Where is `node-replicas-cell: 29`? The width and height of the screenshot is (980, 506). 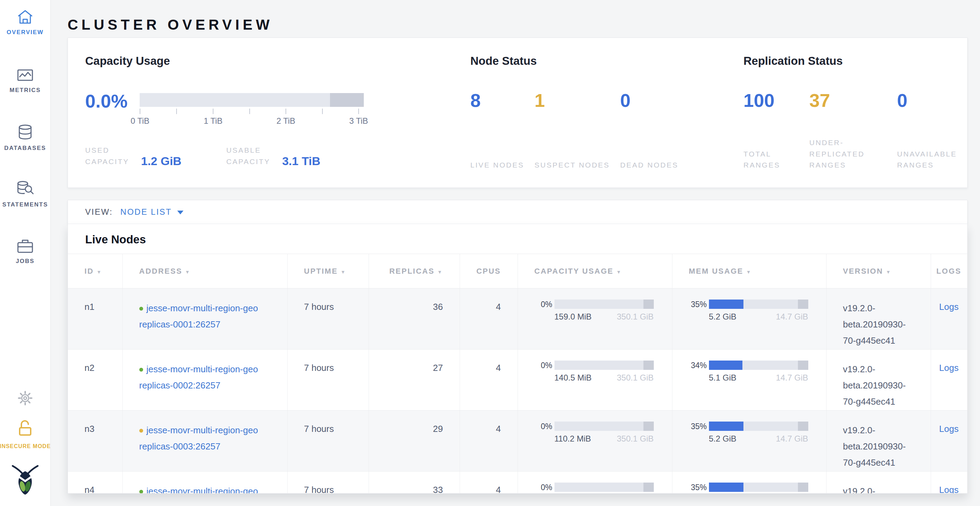 node-replicas-cell: 29 is located at coordinates (414, 441).